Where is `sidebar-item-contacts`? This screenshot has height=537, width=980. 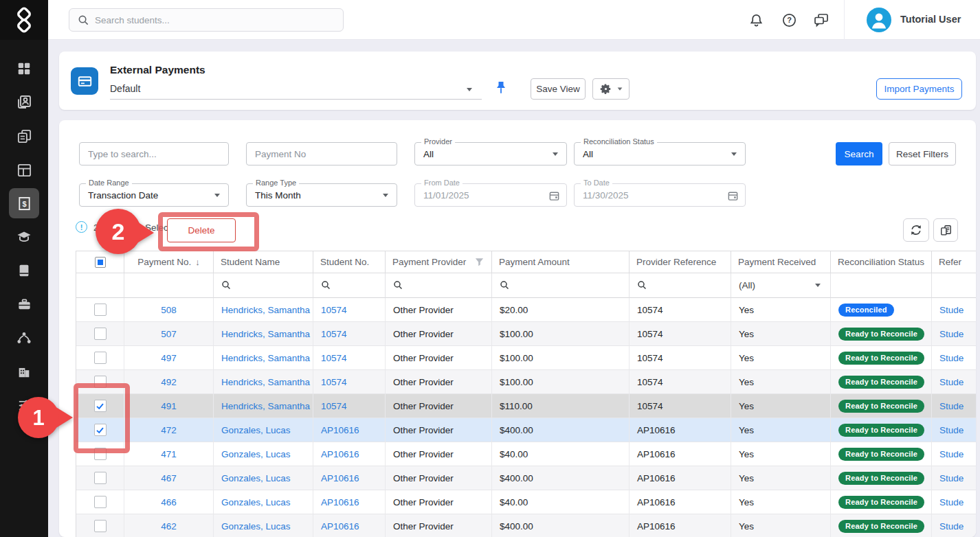
sidebar-item-contacts is located at coordinates (24, 102).